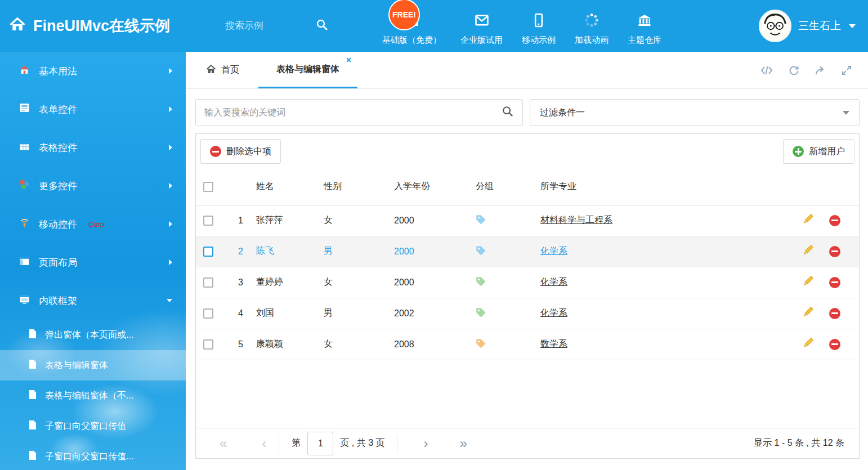  Describe the element at coordinates (669, 187) in the screenshot. I see `column-header-major: 所学专业` at that location.